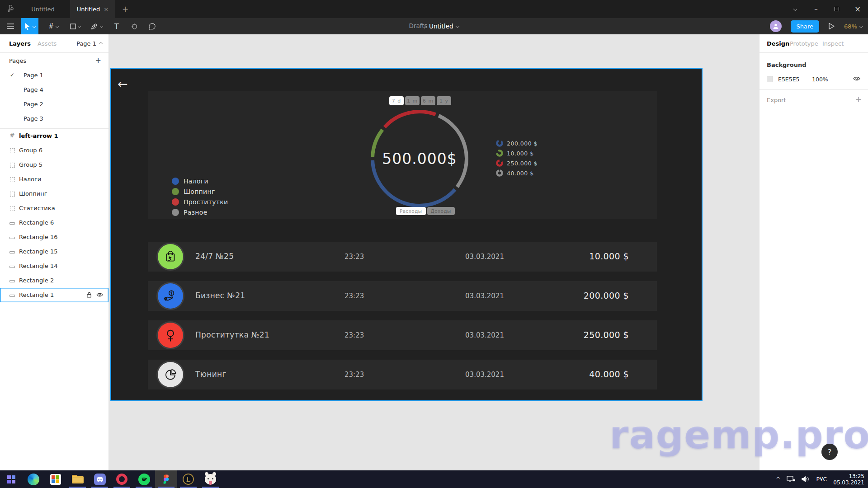 The width and height of the screenshot is (868, 488). What do you see at coordinates (776, 26) in the screenshot?
I see `avatar` at bounding box center [776, 26].